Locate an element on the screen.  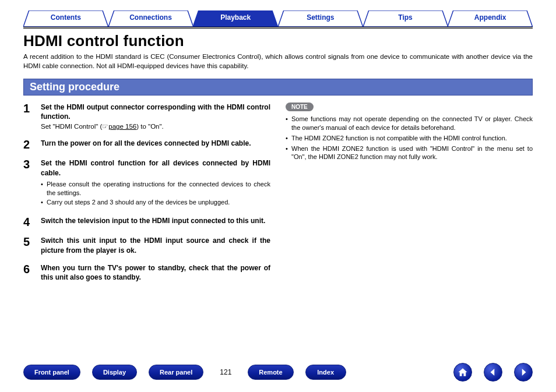
footer-index-button: Index is located at coordinates (326, 372).